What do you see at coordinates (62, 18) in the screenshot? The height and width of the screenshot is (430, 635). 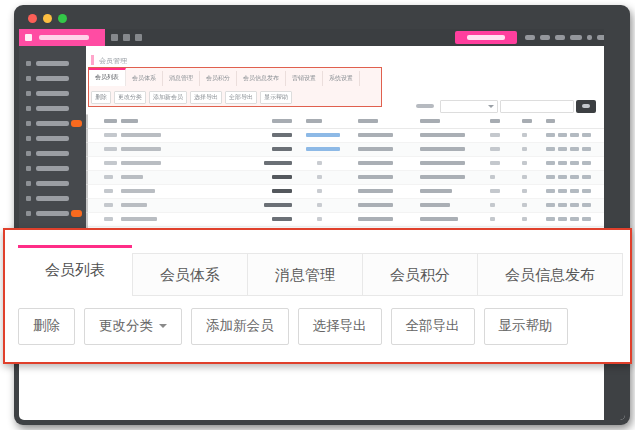 I see `maximize-window-button` at bounding box center [62, 18].